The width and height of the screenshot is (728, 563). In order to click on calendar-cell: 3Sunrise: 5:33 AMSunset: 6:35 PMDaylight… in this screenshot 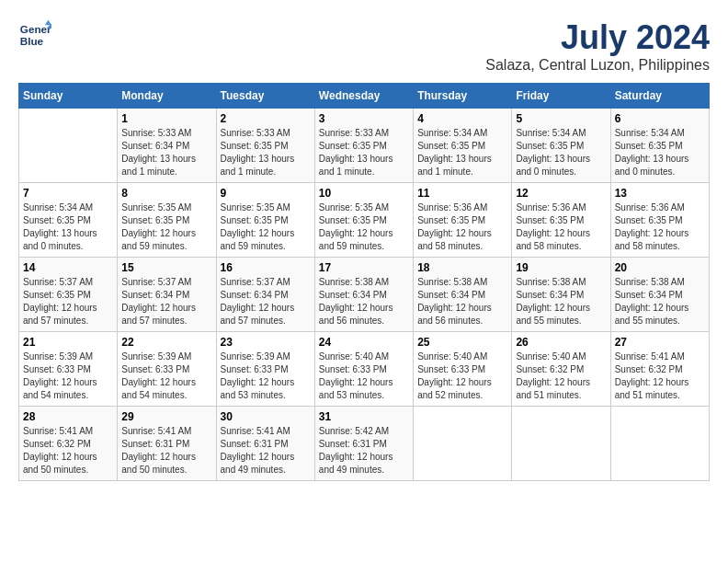, I will do `click(364, 145)`.